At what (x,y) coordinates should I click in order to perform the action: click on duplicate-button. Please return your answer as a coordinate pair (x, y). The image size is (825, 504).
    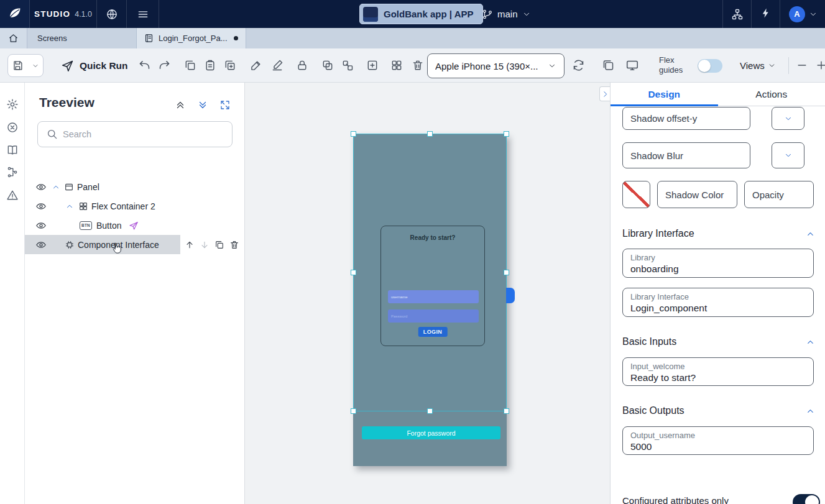
    Looking at the image, I should click on (230, 65).